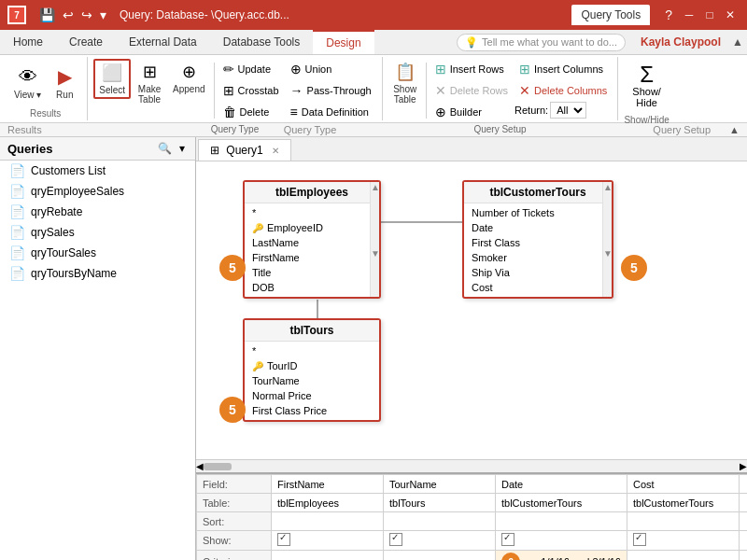 This screenshot has width=747, height=560. What do you see at coordinates (405, 83) in the screenshot?
I see `show-table-button: 📋 ShowTable` at bounding box center [405, 83].